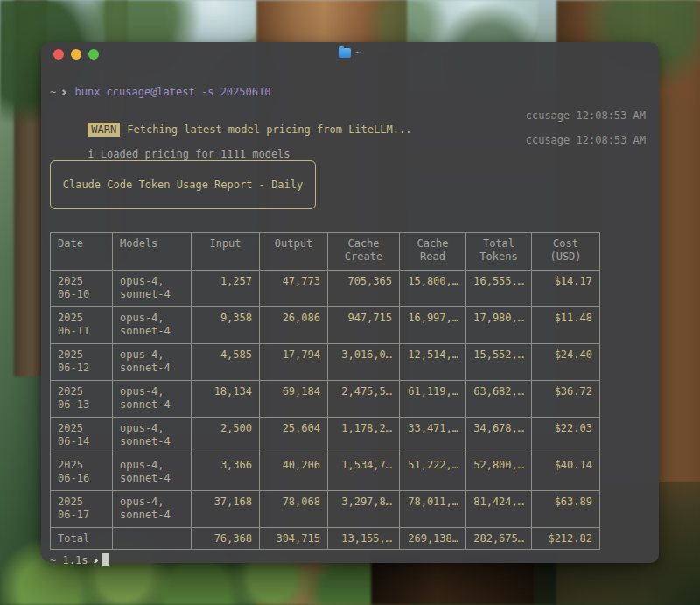  Describe the element at coordinates (348, 92) in the screenshot. I see `command-line: ~ bunx ccusage@latest -s 20250610` at that location.